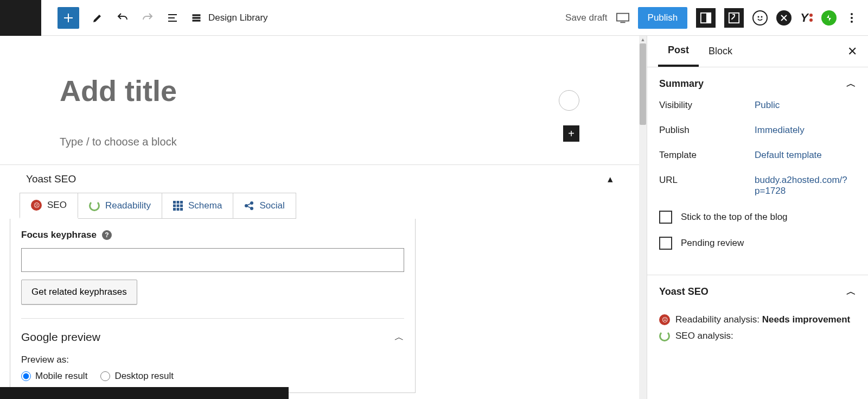 The height and width of the screenshot is (399, 868). What do you see at coordinates (852, 52) in the screenshot?
I see `close-sidebar-button: ✕` at bounding box center [852, 52].